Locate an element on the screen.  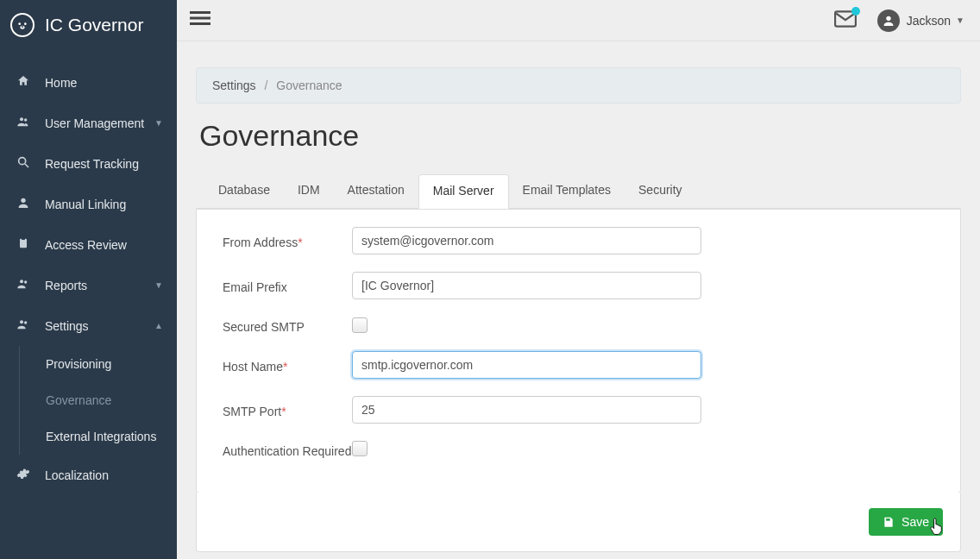
sidebar-item-settings: Settings ▲ is located at coordinates (88, 326).